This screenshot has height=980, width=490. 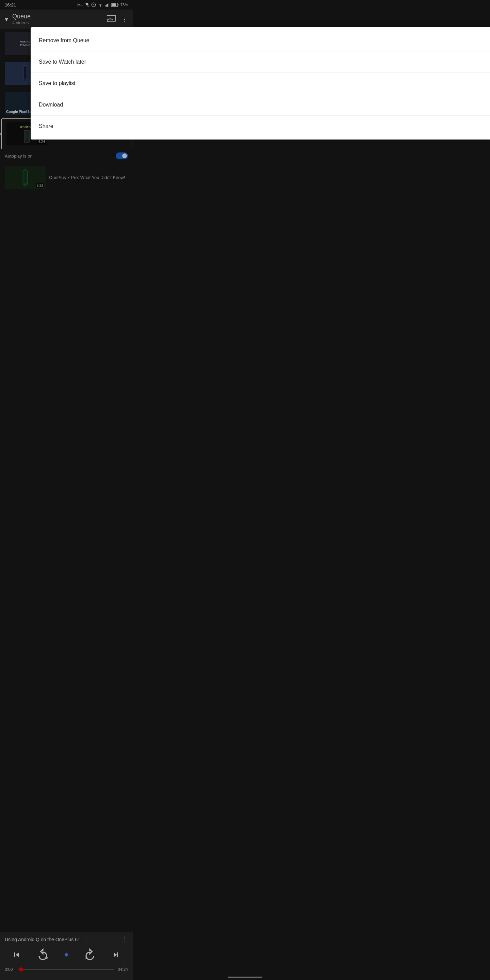 What do you see at coordinates (81, 126) in the screenshot?
I see `menu-item-share: Share` at bounding box center [81, 126].